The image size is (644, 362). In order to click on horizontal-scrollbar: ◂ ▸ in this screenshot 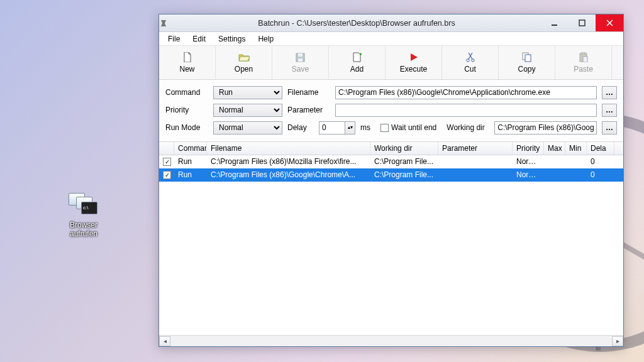, I will do `click(391, 341)`.